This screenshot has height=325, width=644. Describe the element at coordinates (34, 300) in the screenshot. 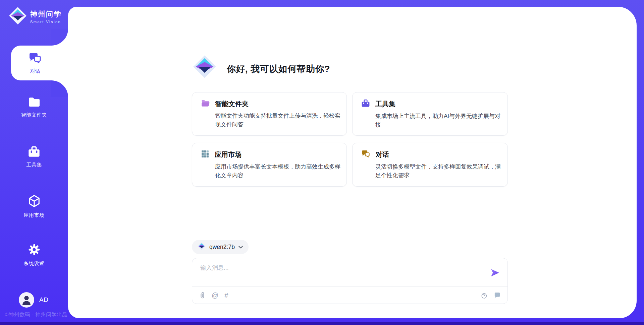

I see `user-account: AD` at that location.